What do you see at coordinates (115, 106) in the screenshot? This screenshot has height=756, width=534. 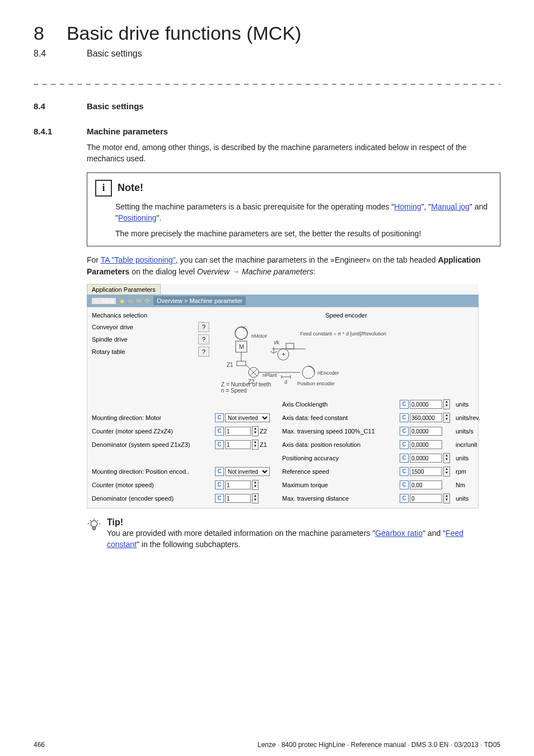 I see `section-8-4-title: Basic settings` at bounding box center [115, 106].